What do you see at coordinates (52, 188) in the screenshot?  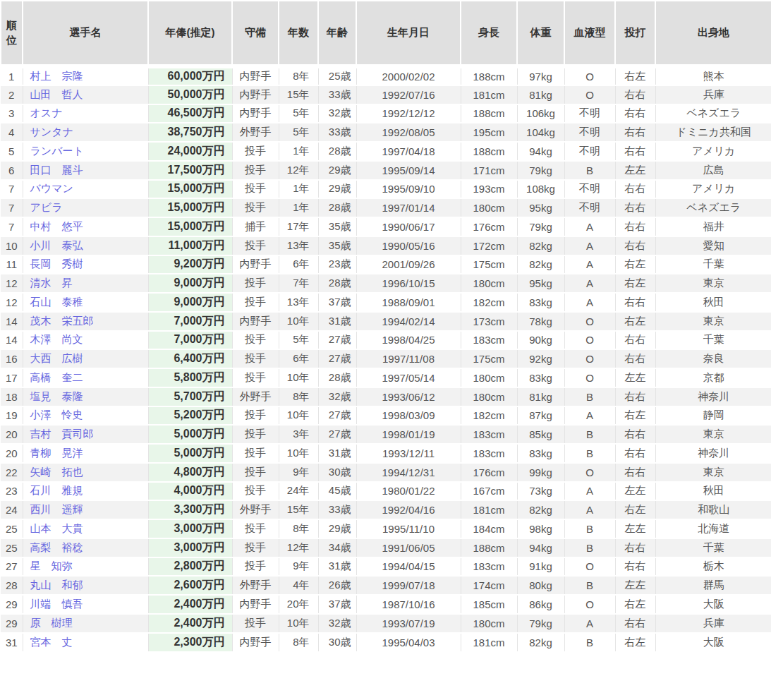 I see `player-name-link: バウマン` at bounding box center [52, 188].